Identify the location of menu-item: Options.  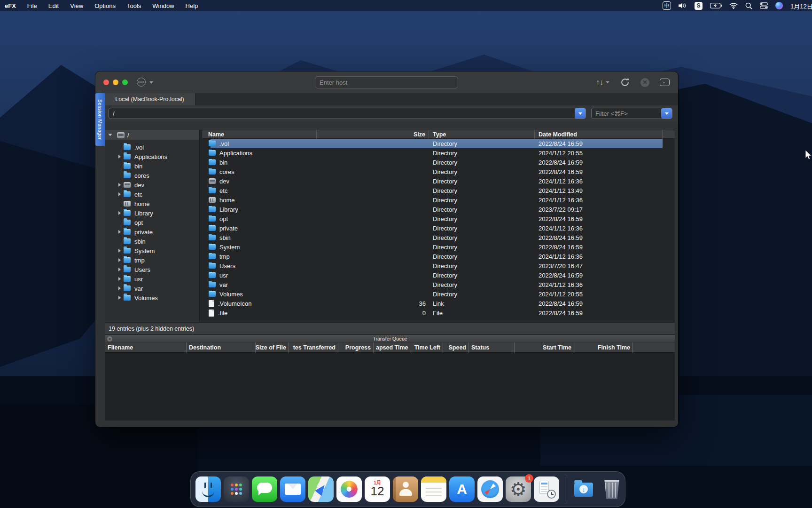
(105, 6).